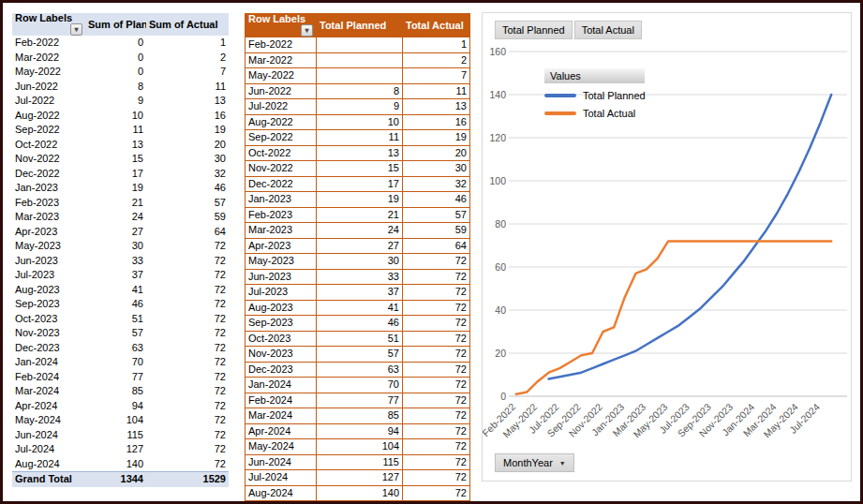  I want to click on row-label-cell: Oct-2022, so click(281, 154).